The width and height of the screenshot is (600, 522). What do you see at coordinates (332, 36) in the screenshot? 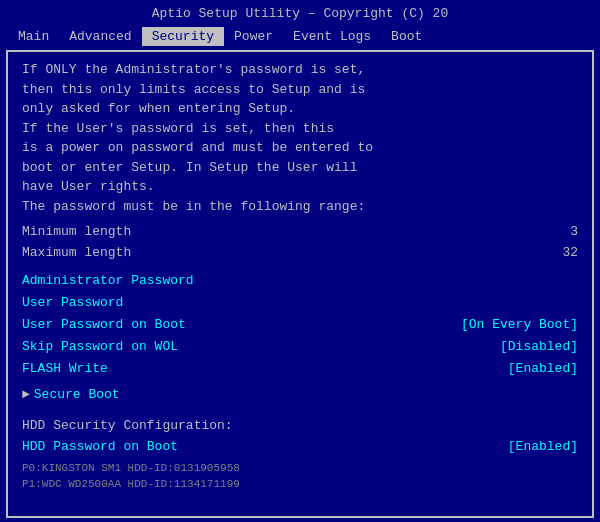
I see `nav-item-event-logs: Event Logs` at bounding box center [332, 36].